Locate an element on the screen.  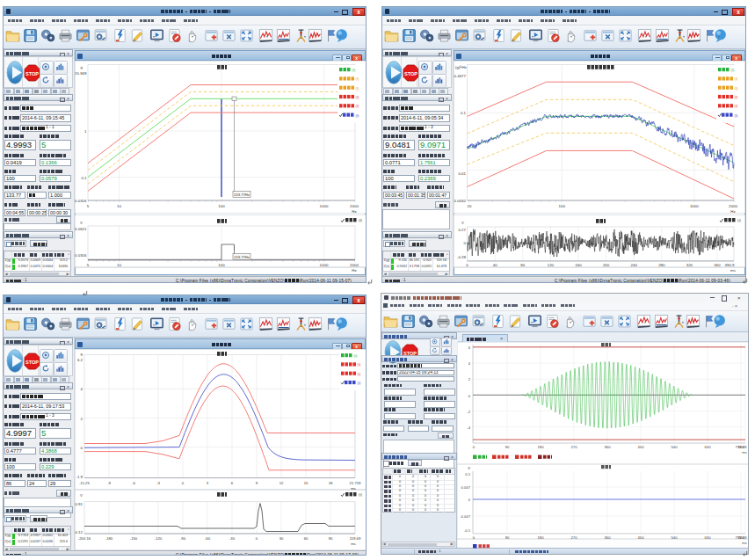
svg-text: -0.047 is located at coordinates (466, 517).